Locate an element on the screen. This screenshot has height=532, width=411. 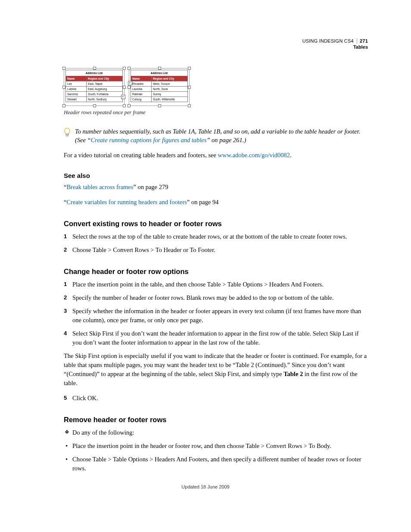
bullet-item: Choose Table > Table Options > Headers A… is located at coordinates (216, 464).